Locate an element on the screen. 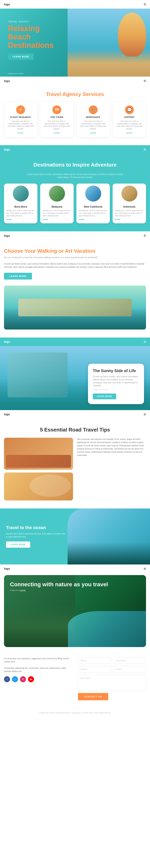 The height and width of the screenshot is (868, 150). dest-caledonia-content: New Caledonia Sample text. Click to sele… is located at coordinates (93, 214).